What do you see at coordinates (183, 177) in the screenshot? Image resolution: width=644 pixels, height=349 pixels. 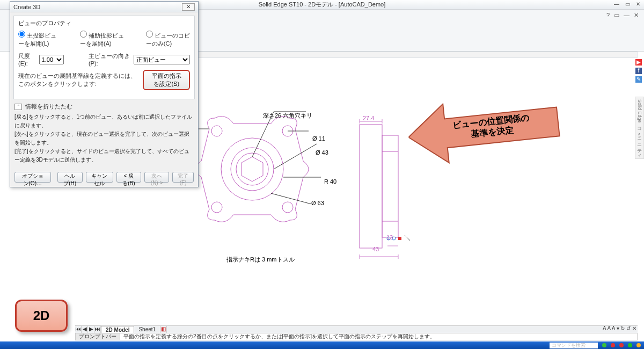 I see `finish-button: 完了(F)` at bounding box center [183, 177].